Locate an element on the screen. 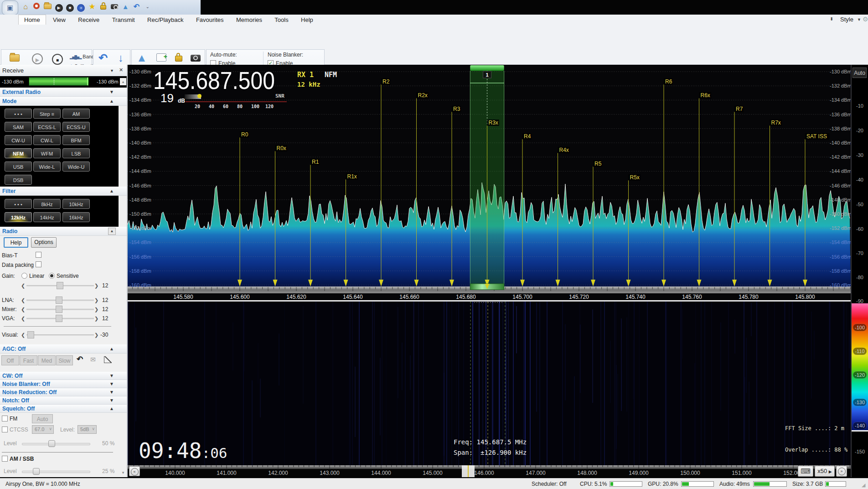 The height and width of the screenshot is (489, 868). style-selector: Style is located at coordinates (847, 19).